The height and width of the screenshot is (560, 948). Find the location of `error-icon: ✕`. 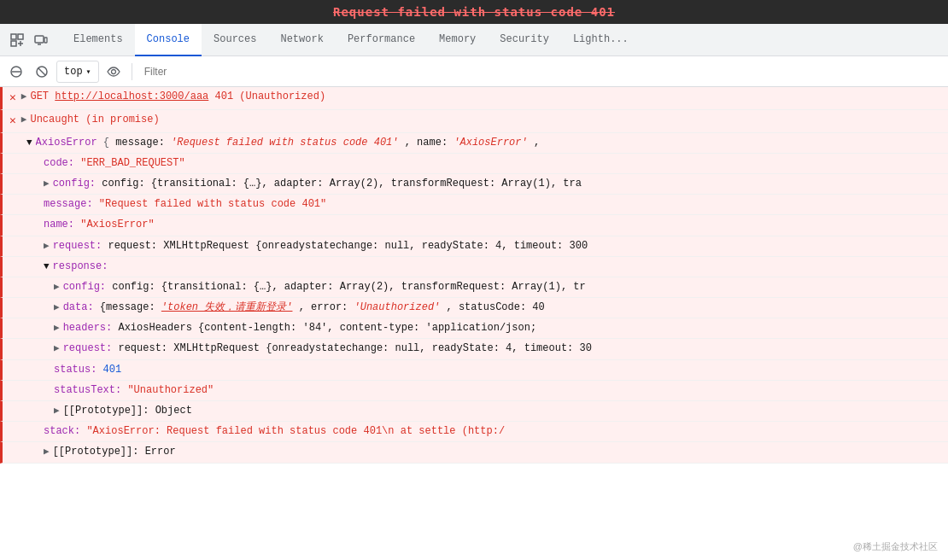

error-icon: ✕ is located at coordinates (13, 99).